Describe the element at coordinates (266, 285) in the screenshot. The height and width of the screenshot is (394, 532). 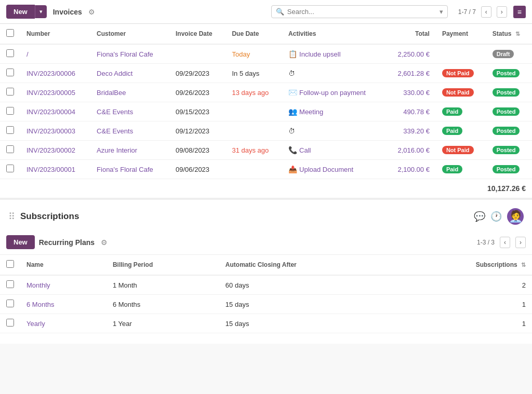
I see `list-item: Monthly 1 Month 60 days 2` at that location.